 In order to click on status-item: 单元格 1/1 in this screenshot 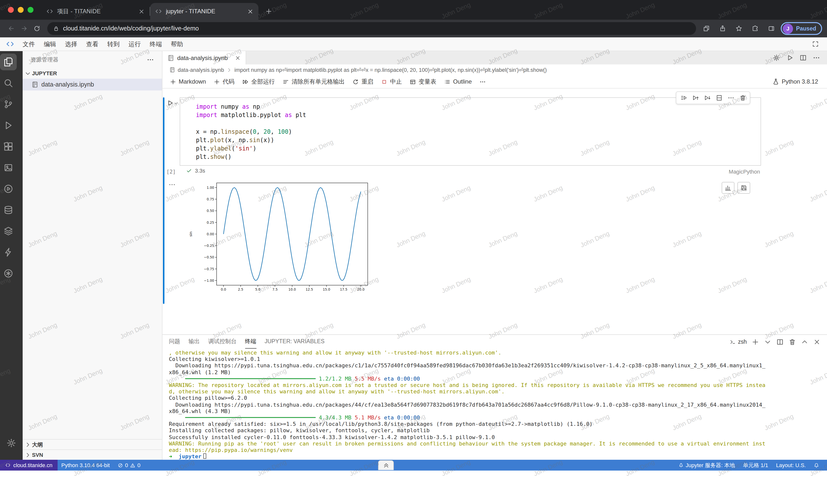, I will do `click(755, 465)`.